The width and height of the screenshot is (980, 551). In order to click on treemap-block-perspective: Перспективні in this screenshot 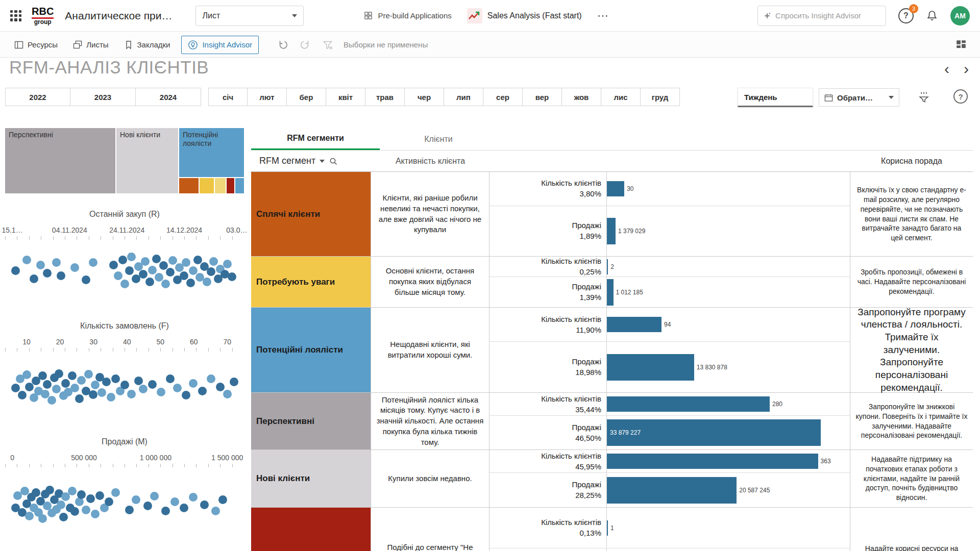, I will do `click(60, 161)`.